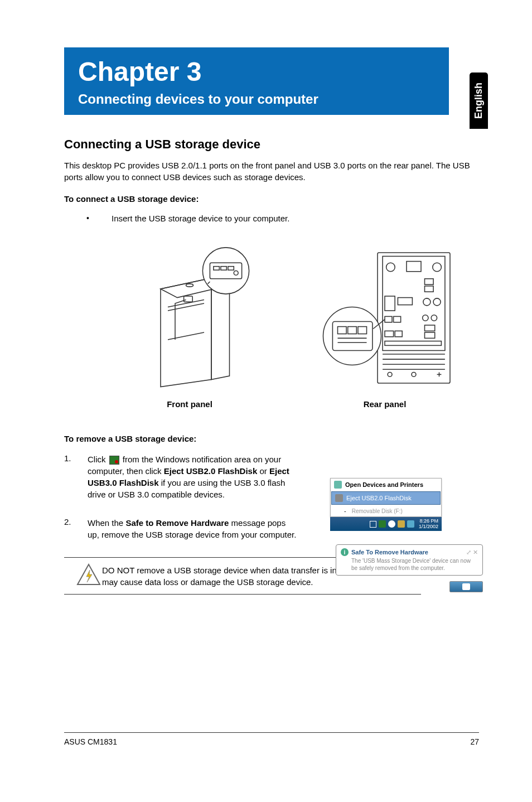 The image size is (532, 802). Describe the element at coordinates (90, 742) in the screenshot. I see `footer-left: ASUS CM1831` at that location.